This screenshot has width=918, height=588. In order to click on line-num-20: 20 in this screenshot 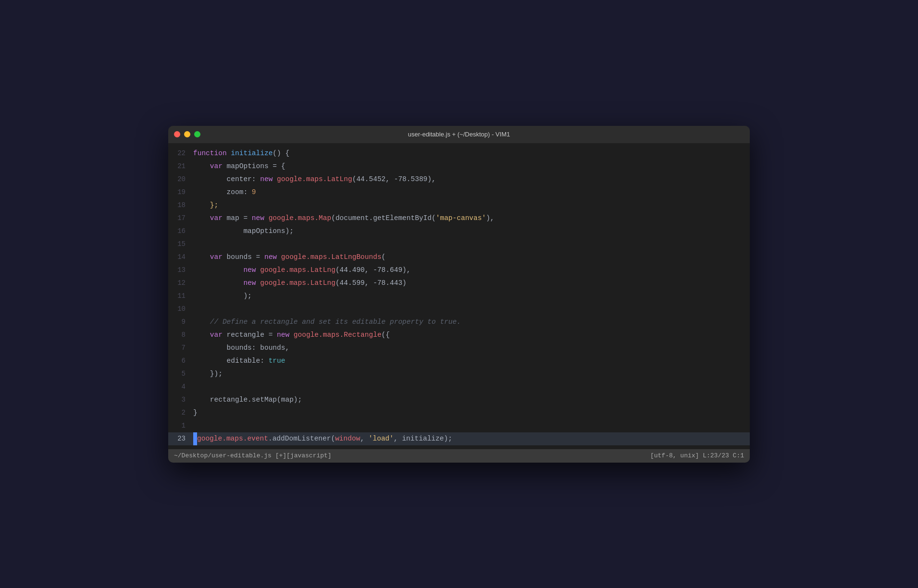, I will do `click(181, 180)`.